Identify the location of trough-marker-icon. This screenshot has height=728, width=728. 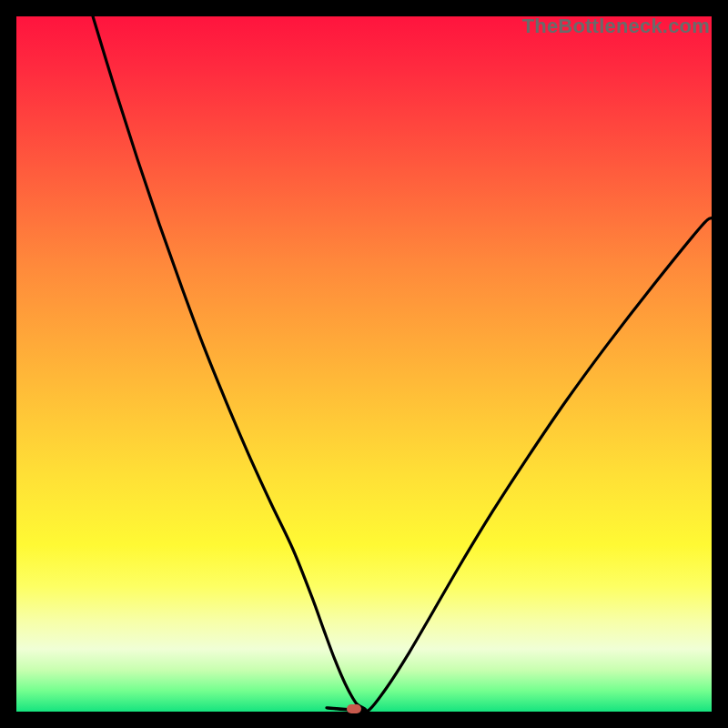
(354, 709).